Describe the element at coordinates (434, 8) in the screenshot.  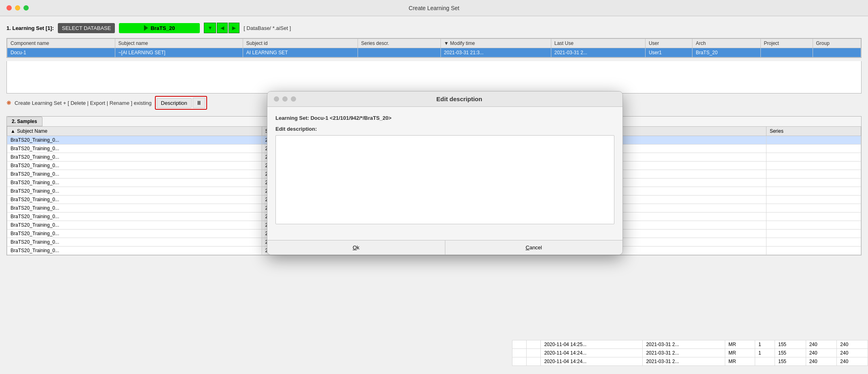
I see `title-bar: Create Learning Set` at that location.